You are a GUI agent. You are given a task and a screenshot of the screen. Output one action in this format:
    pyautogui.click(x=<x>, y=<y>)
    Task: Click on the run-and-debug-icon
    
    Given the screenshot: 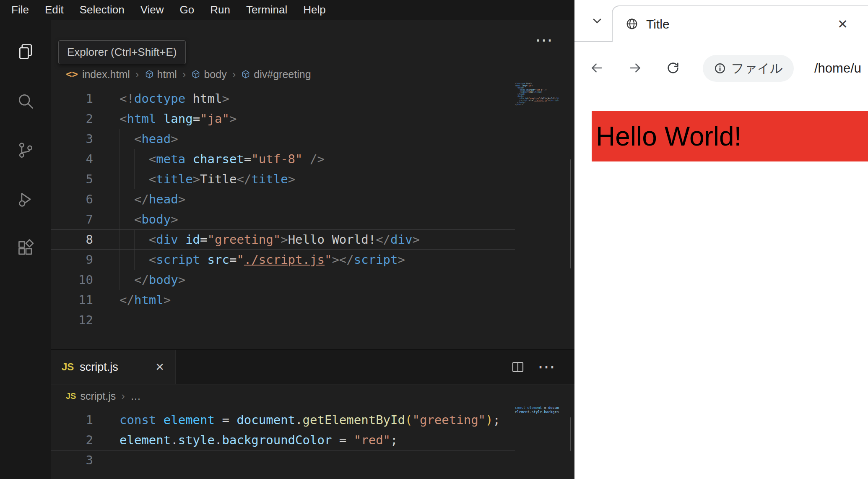 What is the action you would take?
    pyautogui.click(x=25, y=199)
    